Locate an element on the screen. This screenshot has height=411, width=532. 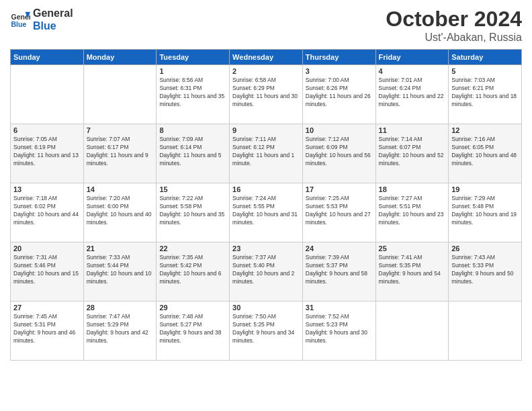
calendar-cell: 23Sunrise: 7:37 AMSunset: 5:40 PMDayligh… is located at coordinates (266, 272).